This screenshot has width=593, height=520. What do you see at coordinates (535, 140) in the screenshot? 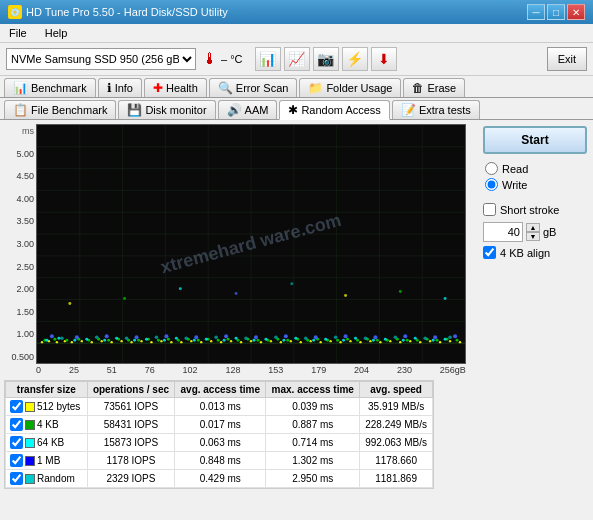
I see `start-button: Start` at bounding box center [535, 140].